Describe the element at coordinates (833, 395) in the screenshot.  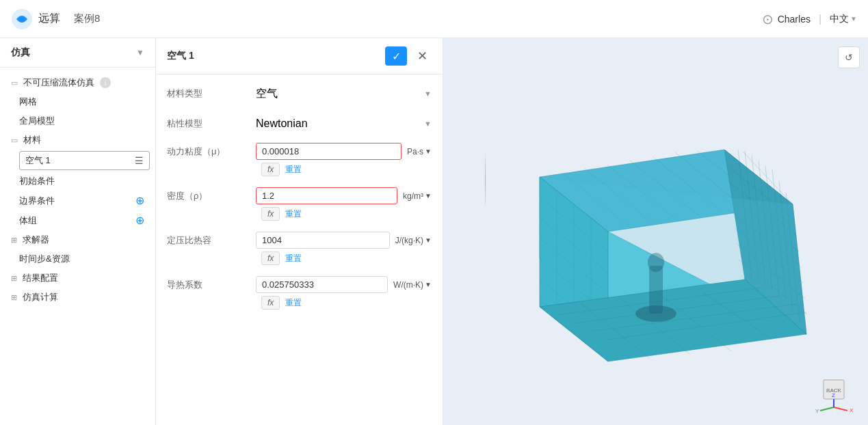
I see `z-axis-label: Z` at that location.